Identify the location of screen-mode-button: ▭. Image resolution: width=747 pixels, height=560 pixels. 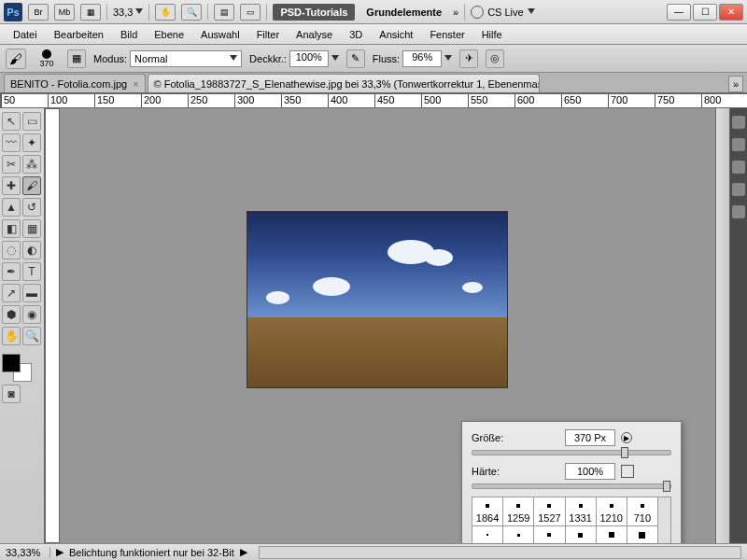
(250, 12).